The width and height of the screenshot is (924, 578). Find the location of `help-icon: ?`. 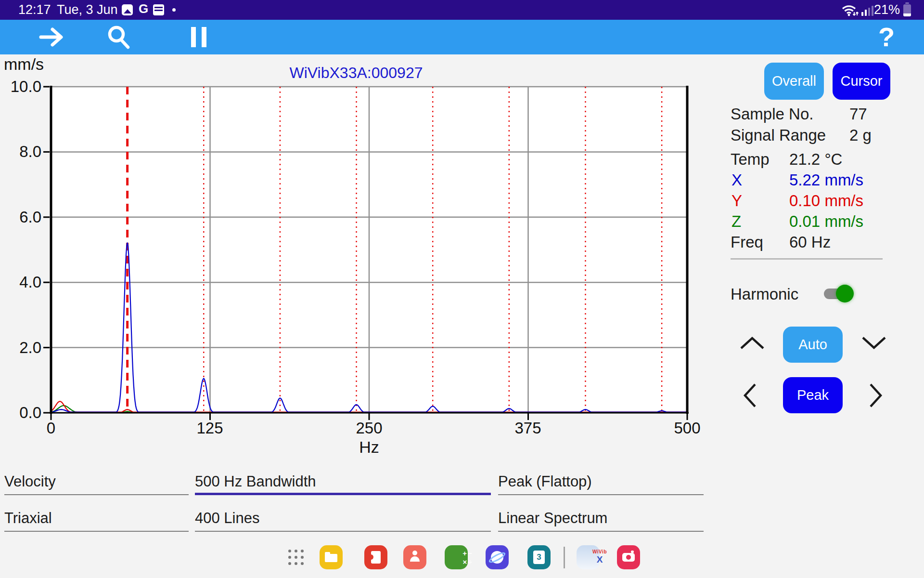

help-icon: ? is located at coordinates (886, 37).